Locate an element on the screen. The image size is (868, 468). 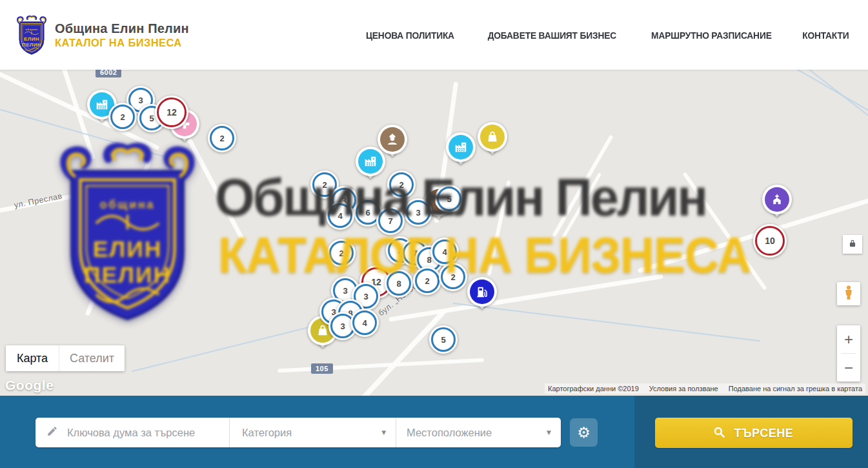
municipality-emblem-icon: община ЕЛИН ПЕЛИН is located at coordinates (32, 35).